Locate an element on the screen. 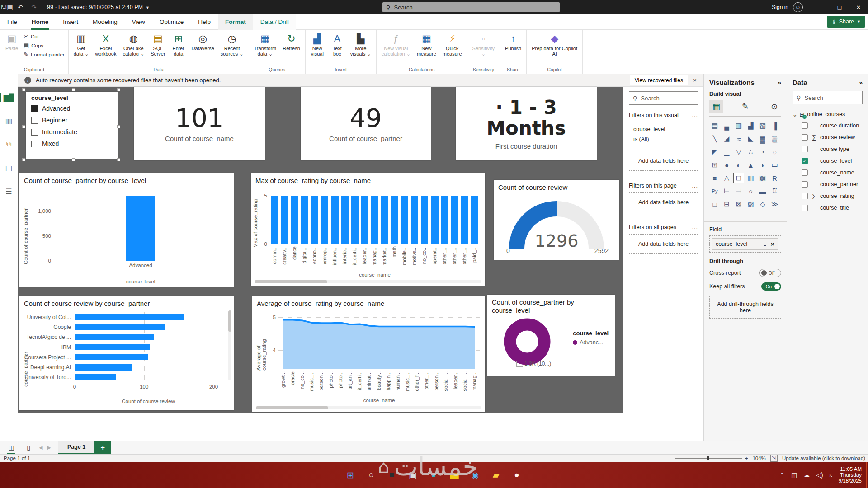 This screenshot has width=868, height=488. prep-data-for-copilot-button: ◆Prep data for Copilot AI is located at coordinates (554, 45).